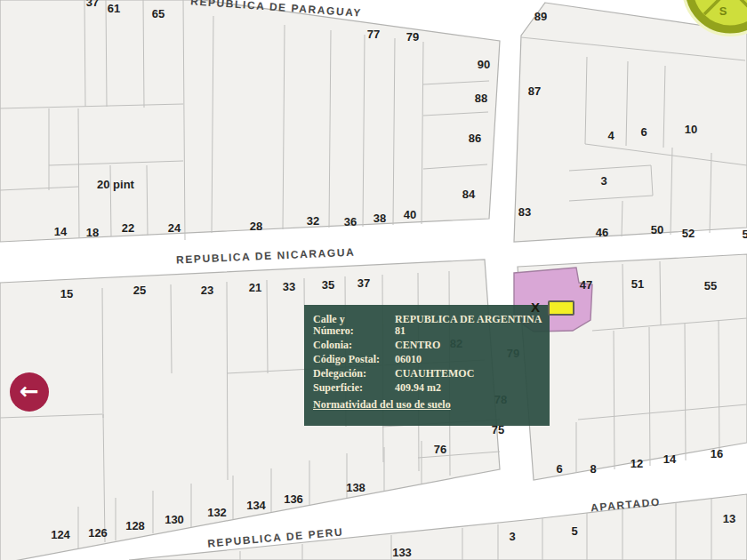 The image size is (747, 560). Describe the element at coordinates (535, 308) in the screenshot. I see `close-icon: X` at that location.